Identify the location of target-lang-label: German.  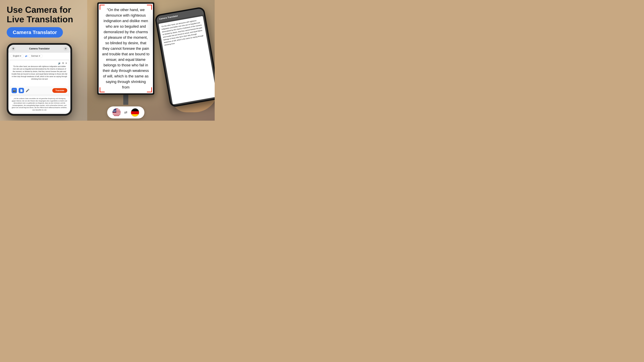
(34, 56).